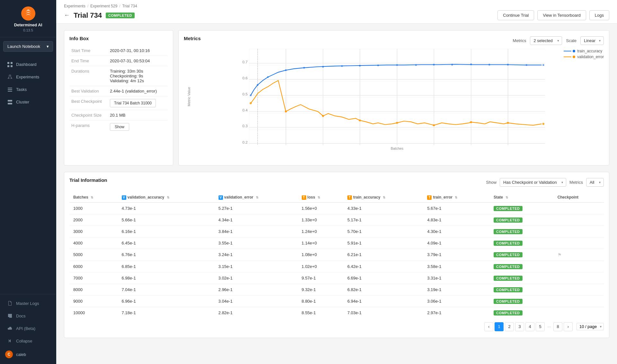  I want to click on scale-select: Linear Log, so click(592, 40).